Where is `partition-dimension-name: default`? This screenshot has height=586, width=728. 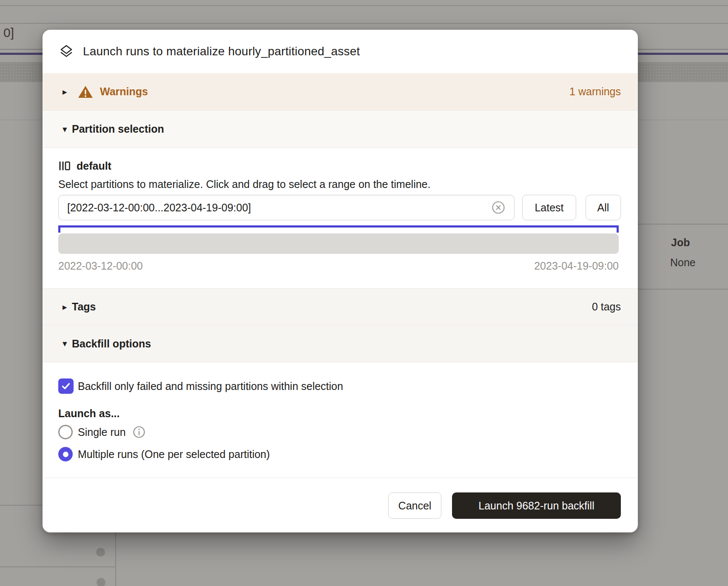
partition-dimension-name: default is located at coordinates (94, 166).